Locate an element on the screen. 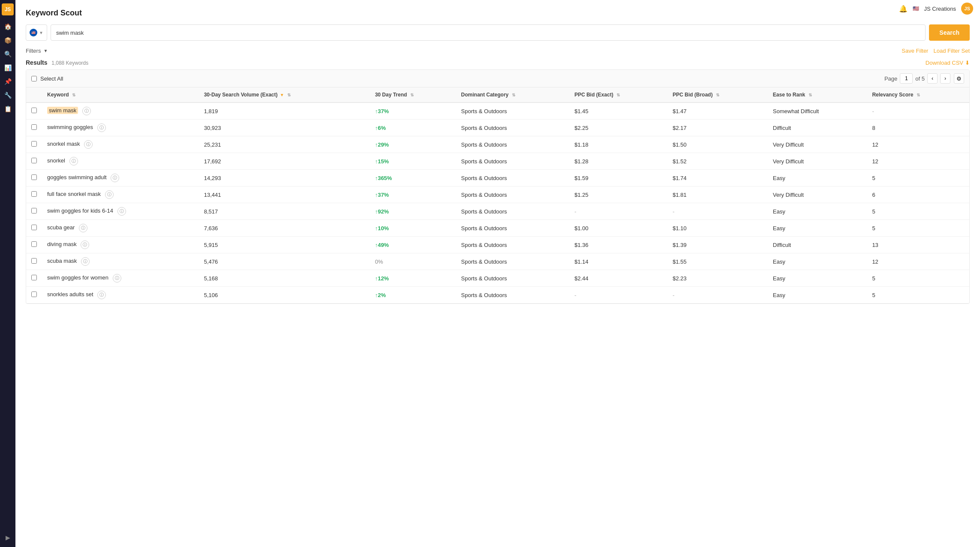 This screenshot has height=547, width=980. row-ppc-exact: $2.44 is located at coordinates (618, 279).